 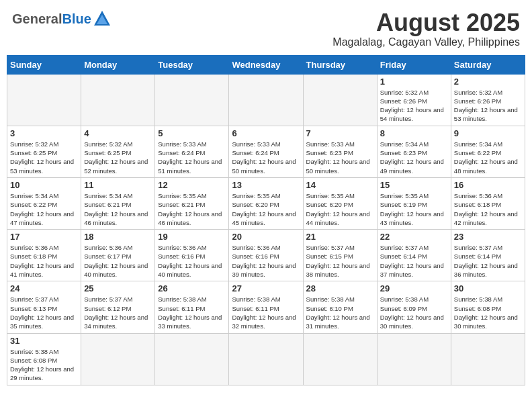 What do you see at coordinates (266, 255) in the screenshot?
I see `calendar-cell: 20Sunrise: 5:36 AM Sunset: 6:16 PM Dayli…` at bounding box center [266, 255].